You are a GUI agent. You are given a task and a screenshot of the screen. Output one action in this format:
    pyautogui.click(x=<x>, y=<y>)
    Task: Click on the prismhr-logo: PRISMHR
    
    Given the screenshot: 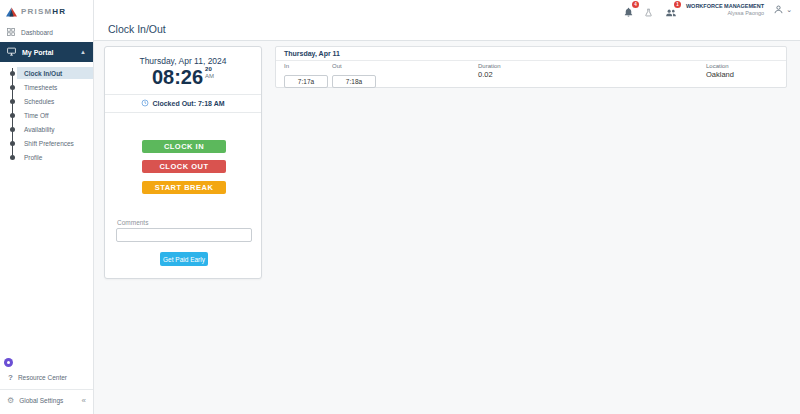 What is the action you would take?
    pyautogui.click(x=46, y=11)
    